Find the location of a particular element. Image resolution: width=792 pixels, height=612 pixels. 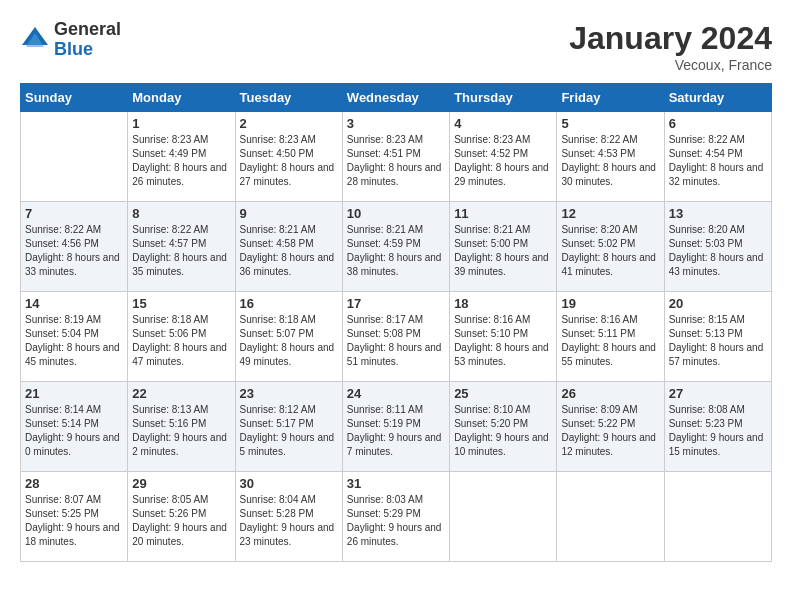

day-number: 5 is located at coordinates (610, 124).